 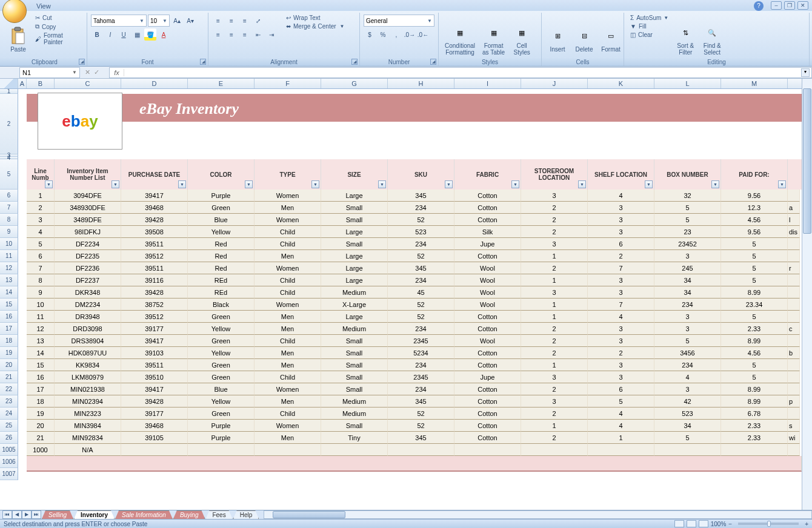 I want to click on cancel-icon: ✕, so click(x=87, y=73).